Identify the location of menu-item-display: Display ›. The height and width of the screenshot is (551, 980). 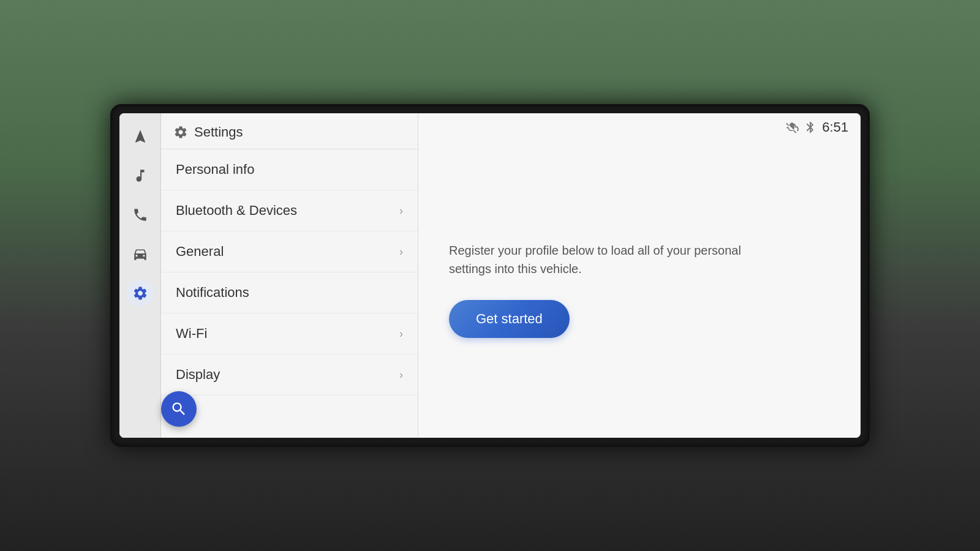
(289, 375).